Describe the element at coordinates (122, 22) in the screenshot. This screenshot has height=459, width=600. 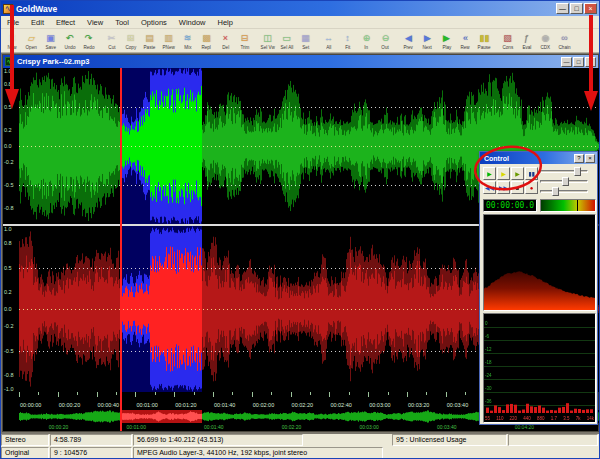
I see `menu-item-tool: Tool` at that location.